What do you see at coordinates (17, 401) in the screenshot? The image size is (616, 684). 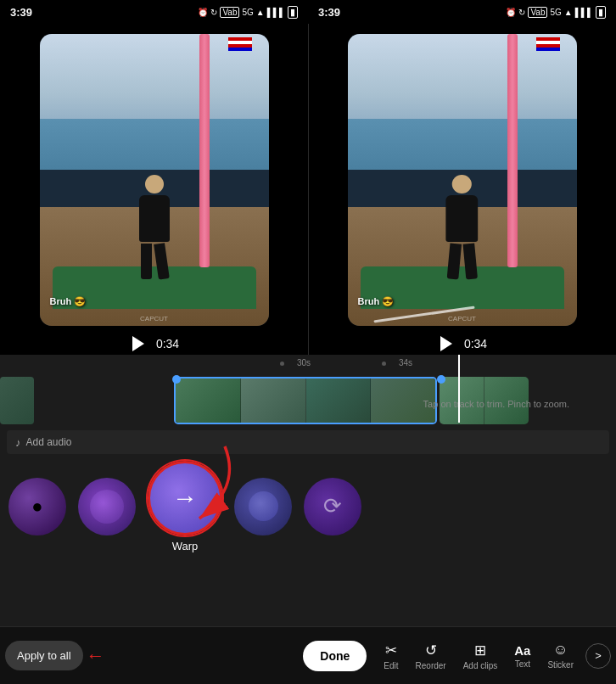 I see `small-clip-bg` at bounding box center [17, 401].